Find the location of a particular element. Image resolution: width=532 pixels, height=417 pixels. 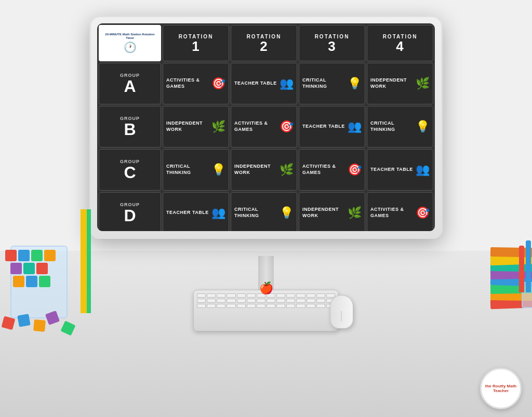

rotation-header-3: ROTATION 3 is located at coordinates (332, 43).